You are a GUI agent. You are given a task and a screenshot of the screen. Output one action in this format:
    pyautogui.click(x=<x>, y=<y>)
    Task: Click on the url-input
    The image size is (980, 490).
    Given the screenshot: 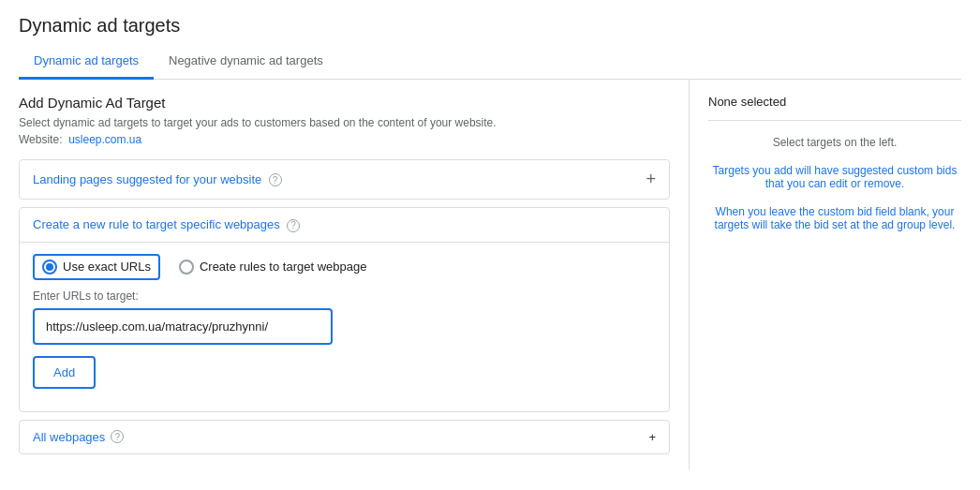 What is the action you would take?
    pyautogui.click(x=183, y=326)
    